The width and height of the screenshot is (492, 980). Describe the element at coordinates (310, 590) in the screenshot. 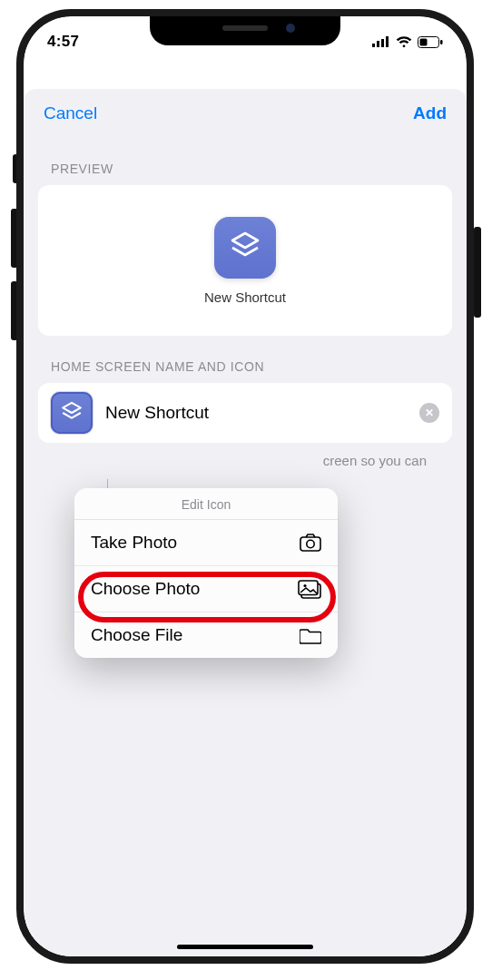

I see `photo-library-icon` at that location.